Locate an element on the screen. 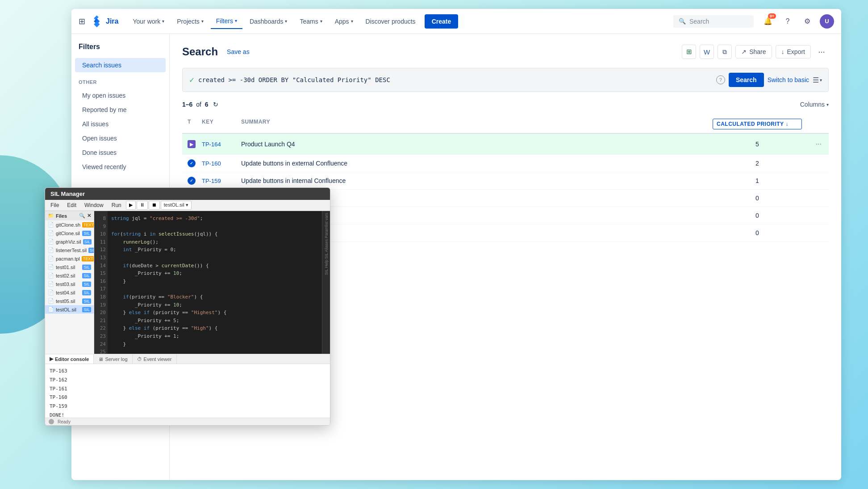 Image resolution: width=868 pixels, height=489 pixels. sidebar-item-all-issues: All issues is located at coordinates (121, 124).